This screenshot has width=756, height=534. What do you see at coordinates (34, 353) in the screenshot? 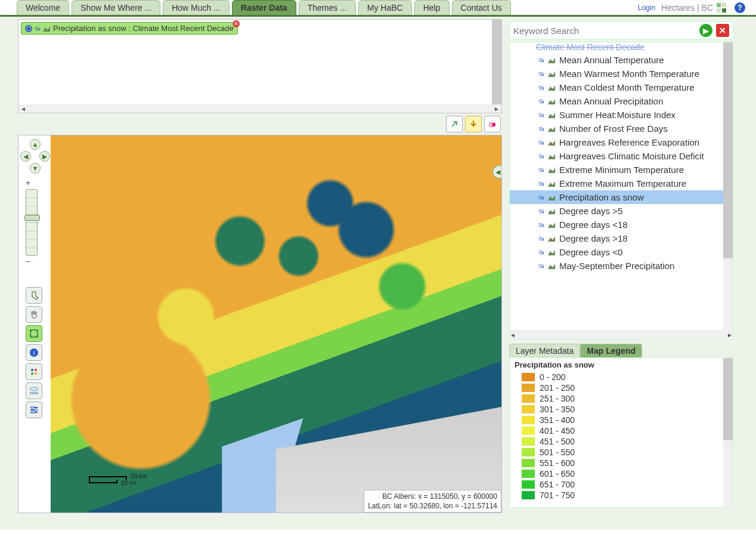
I see `identify-tool: i` at bounding box center [34, 353].